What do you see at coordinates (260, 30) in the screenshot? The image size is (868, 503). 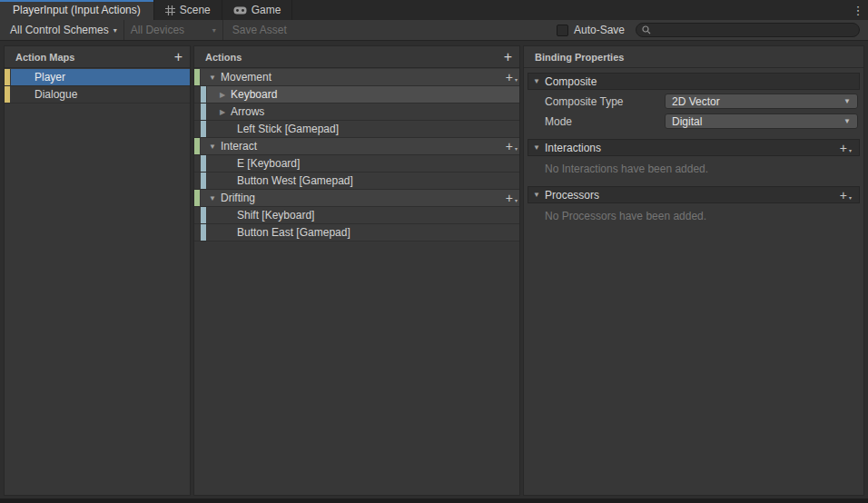 I see `save-asset-button: Save Asset` at bounding box center [260, 30].